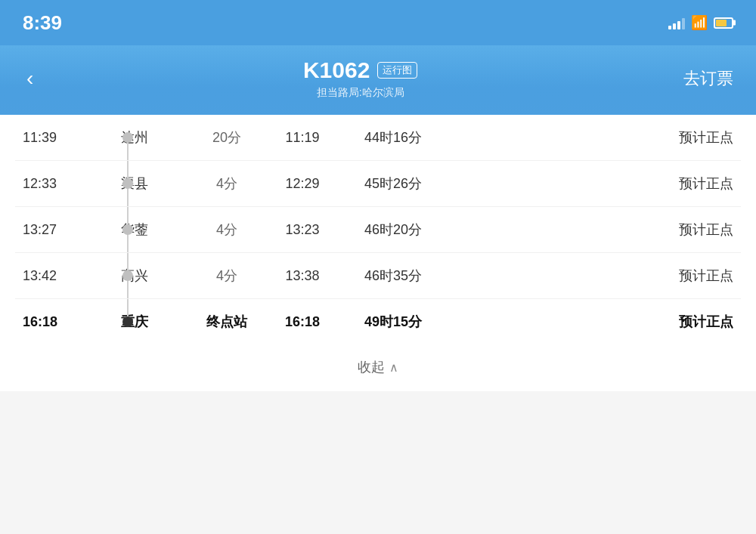 The image size is (756, 534). What do you see at coordinates (144, 276) in the screenshot?
I see `station-name: 高兴` at bounding box center [144, 276].